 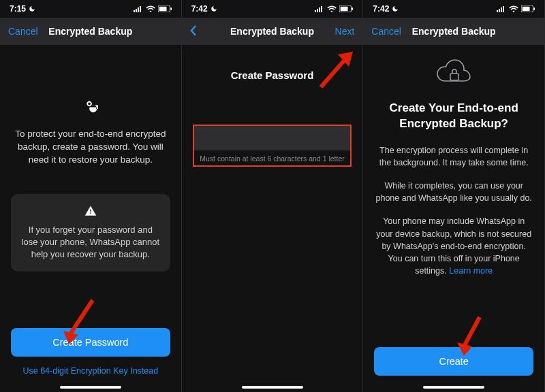 What do you see at coordinates (91, 147) in the screenshot?
I see `intro-text: To protect your end-to-end encrypted bac…` at bounding box center [91, 147].